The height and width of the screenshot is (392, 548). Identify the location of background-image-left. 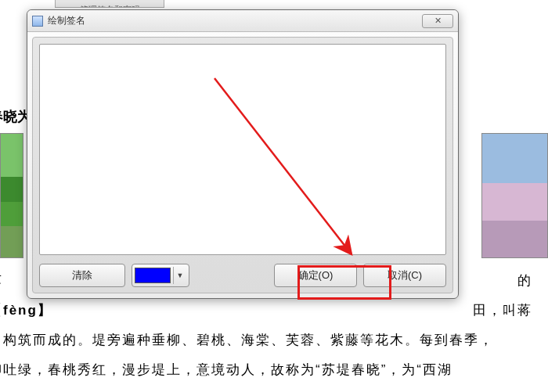
(12, 196).